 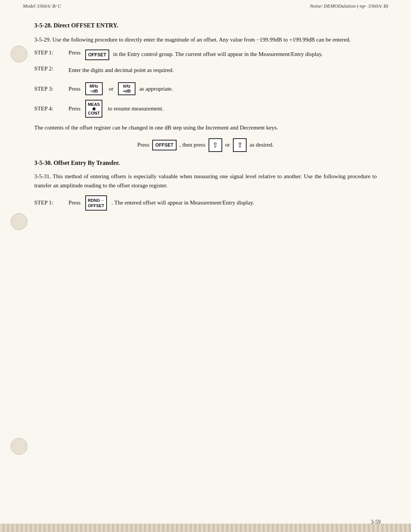 I want to click on meas-cont-key: MEAS CONT, so click(x=94, y=109).